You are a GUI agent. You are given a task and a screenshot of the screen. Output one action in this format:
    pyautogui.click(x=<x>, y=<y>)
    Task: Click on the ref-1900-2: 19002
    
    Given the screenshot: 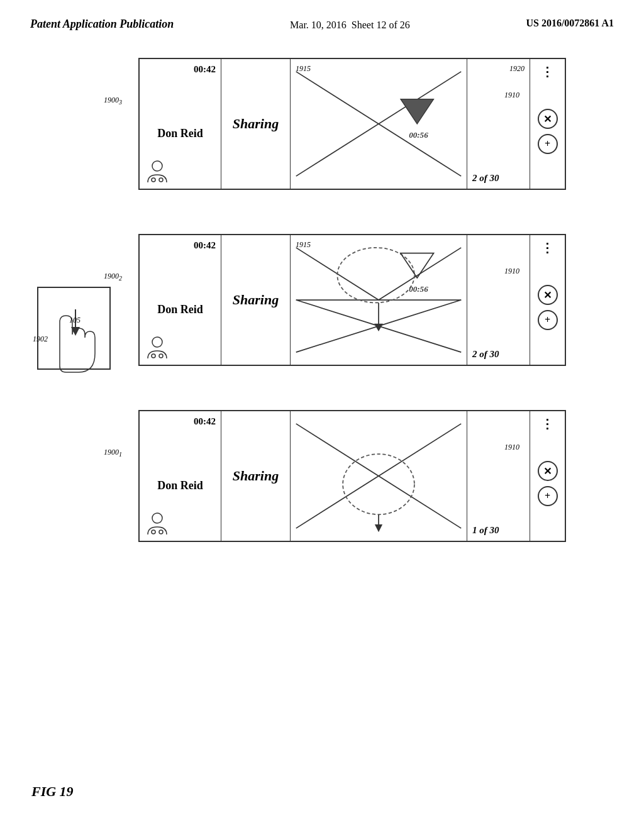 What is the action you would take?
    pyautogui.click(x=113, y=277)
    